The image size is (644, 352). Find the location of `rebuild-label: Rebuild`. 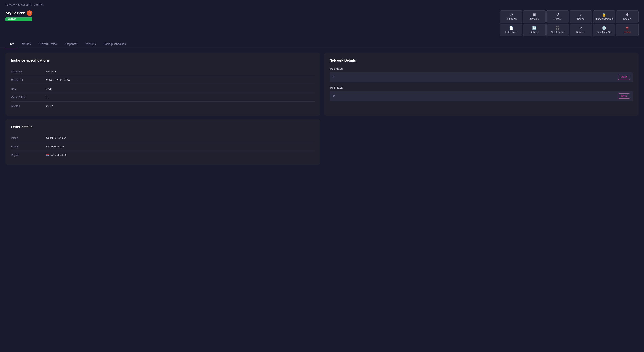

rebuild-label: Rebuild is located at coordinates (534, 32).